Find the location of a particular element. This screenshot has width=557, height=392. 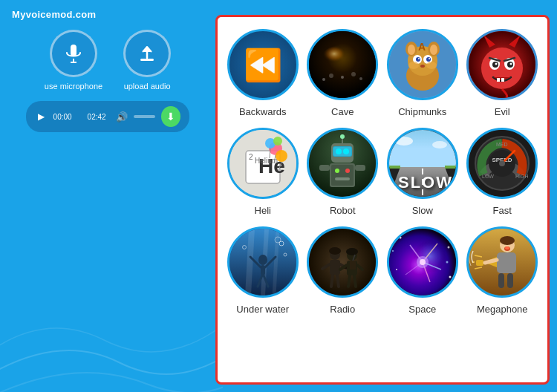

microphone-label: use microphone is located at coordinates (74, 86).